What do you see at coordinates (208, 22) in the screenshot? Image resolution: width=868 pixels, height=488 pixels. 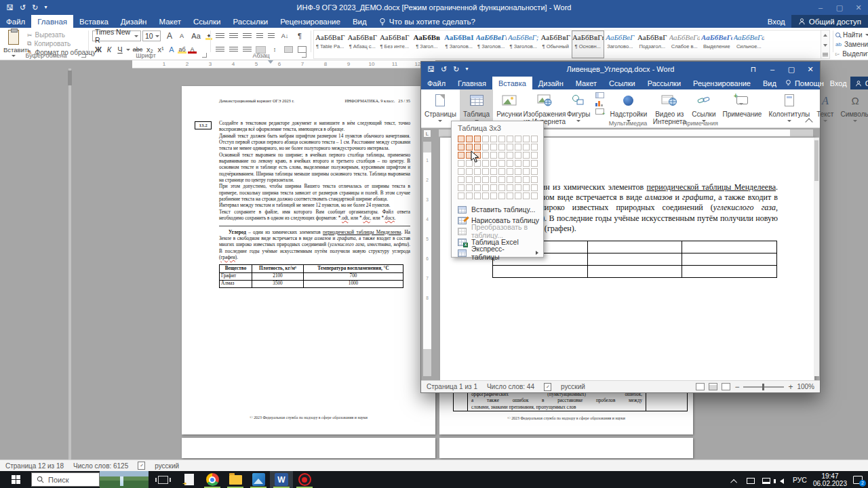 I see `tab-references: Ссылки` at bounding box center [208, 22].